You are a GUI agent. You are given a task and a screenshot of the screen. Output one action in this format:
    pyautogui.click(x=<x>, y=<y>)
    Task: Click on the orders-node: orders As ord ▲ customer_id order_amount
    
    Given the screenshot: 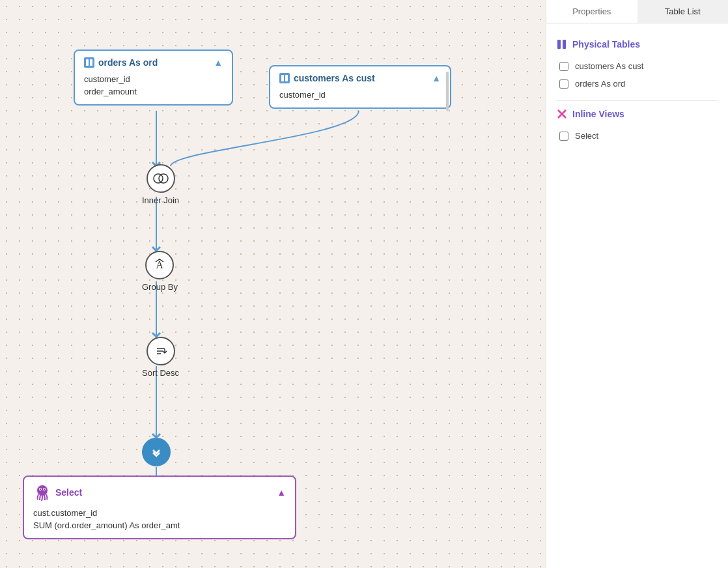 What is the action you would take?
    pyautogui.click(x=154, y=78)
    